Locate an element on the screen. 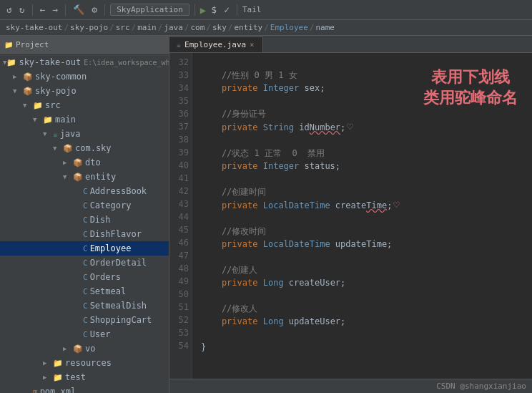  tree-item-vo: ▶ 📦 vo is located at coordinates (84, 349).